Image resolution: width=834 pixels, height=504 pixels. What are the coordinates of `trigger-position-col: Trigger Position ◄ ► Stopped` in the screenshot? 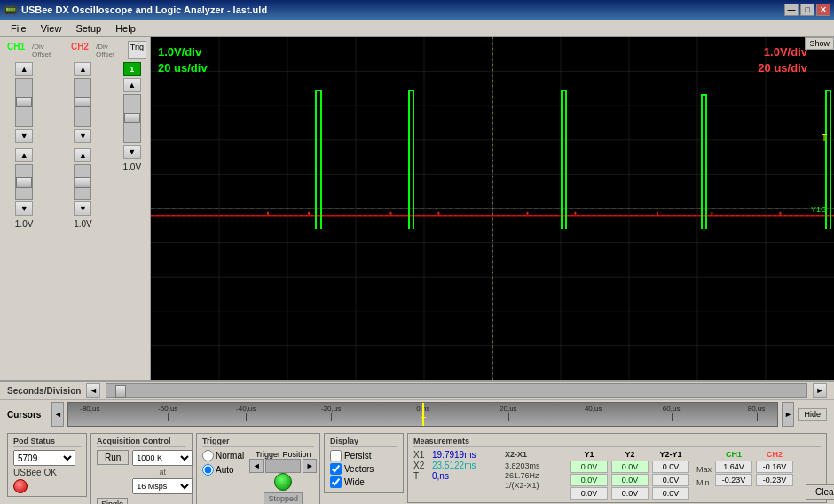 It's located at (283, 477).